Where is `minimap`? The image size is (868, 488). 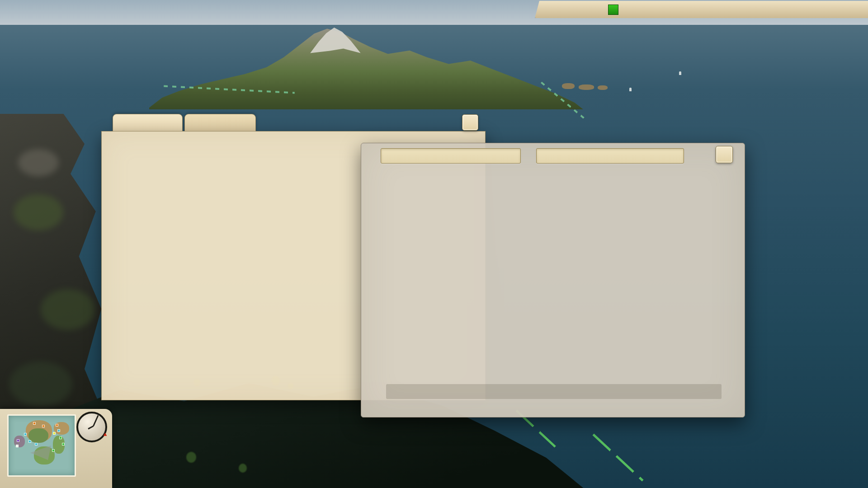
minimap is located at coordinates (42, 446).